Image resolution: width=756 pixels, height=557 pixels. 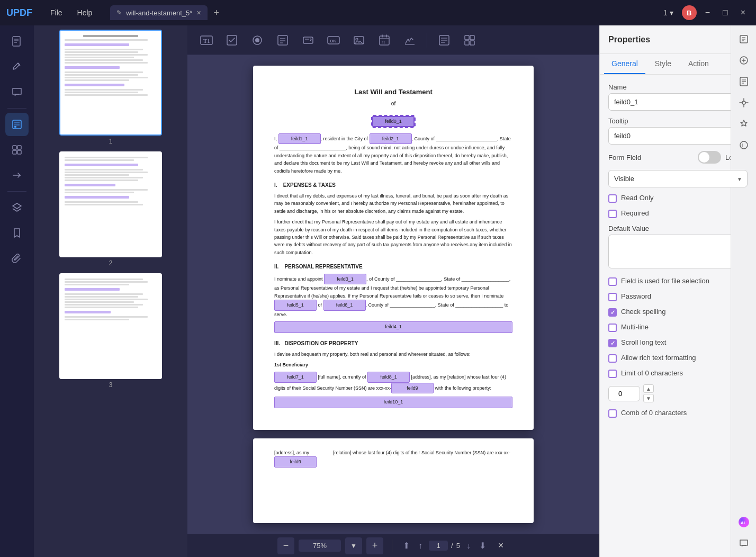 I want to click on maximize-button: □, so click(x=725, y=13).